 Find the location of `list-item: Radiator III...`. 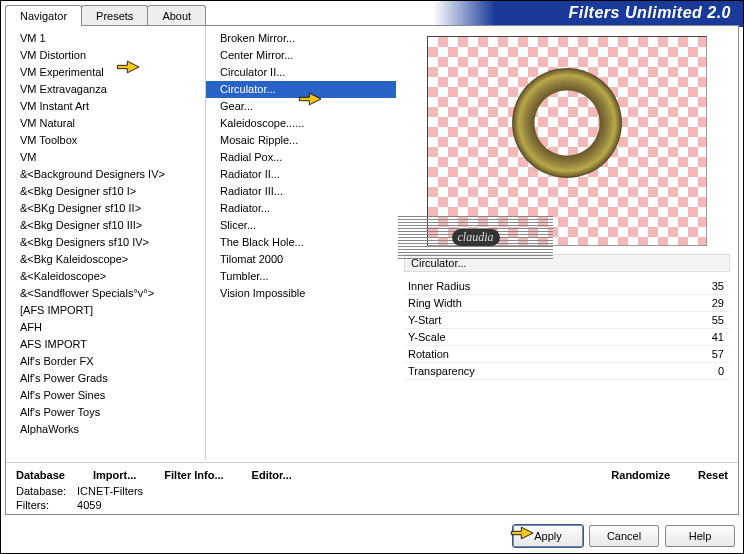

list-item: Radiator III... is located at coordinates (301, 192).